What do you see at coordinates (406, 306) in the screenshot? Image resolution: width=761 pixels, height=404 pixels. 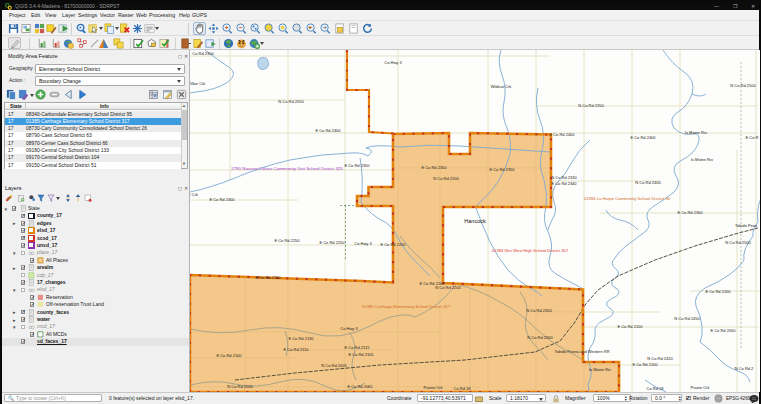 I see `svg-text:01385 Carthage Elementary Scho: 01385 Carthage Elementary School Distric…` at bounding box center [406, 306].